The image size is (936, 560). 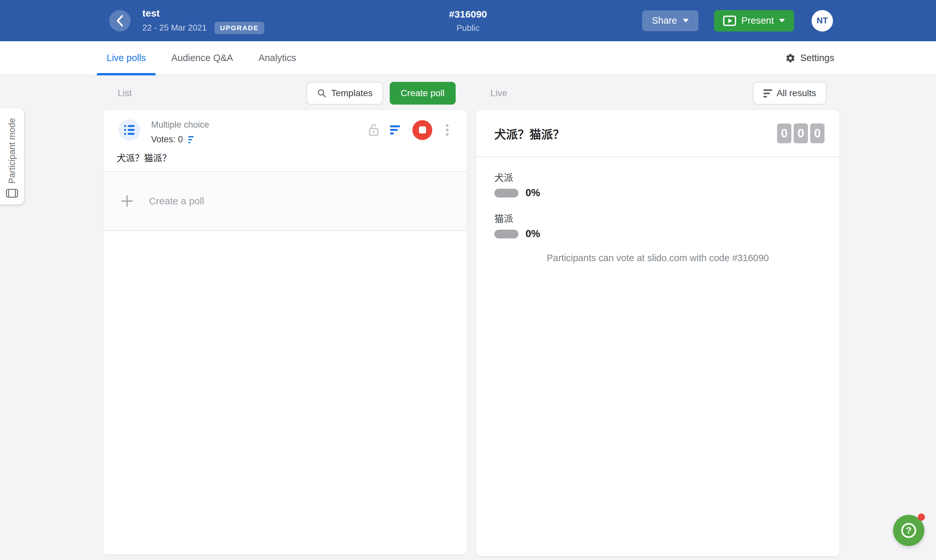 What do you see at coordinates (468, 20) in the screenshot?
I see `event-code-block: #316090 Public` at bounding box center [468, 20].